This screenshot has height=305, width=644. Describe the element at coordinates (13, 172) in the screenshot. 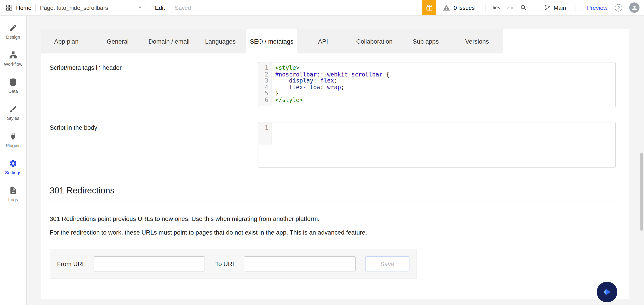

I see `sidebar-item-label: Settings` at that location.